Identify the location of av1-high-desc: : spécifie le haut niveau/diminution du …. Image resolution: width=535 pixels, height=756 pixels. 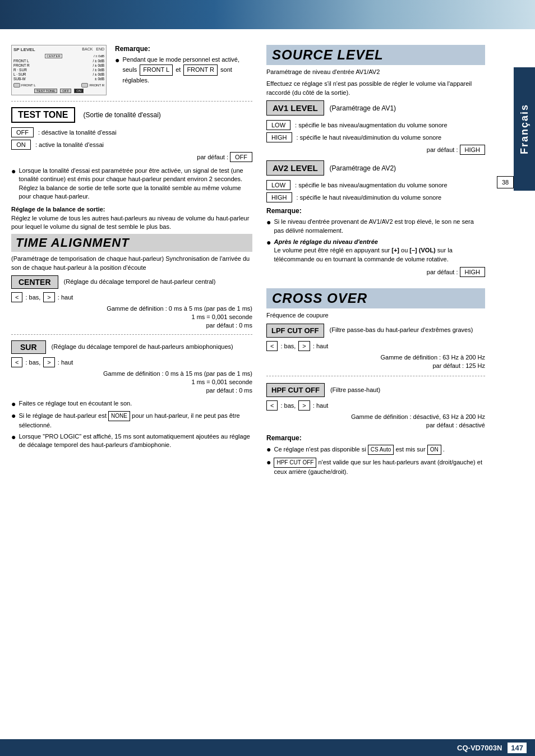
(369, 137).